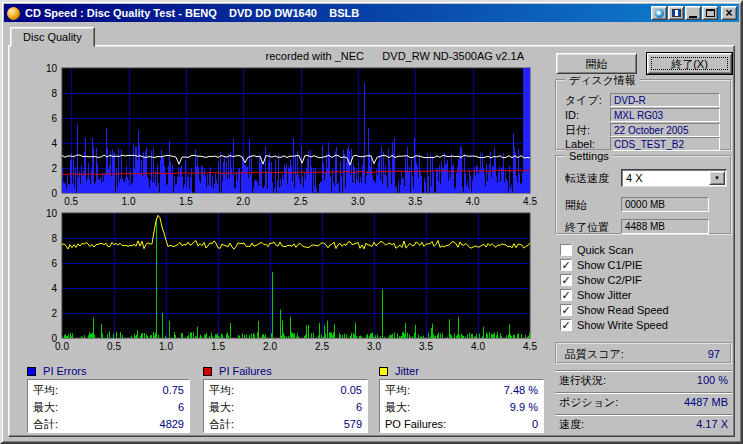  Describe the element at coordinates (352, 390) in the screenshot. I see `pi-failures-avg-value: 0.05` at that location.